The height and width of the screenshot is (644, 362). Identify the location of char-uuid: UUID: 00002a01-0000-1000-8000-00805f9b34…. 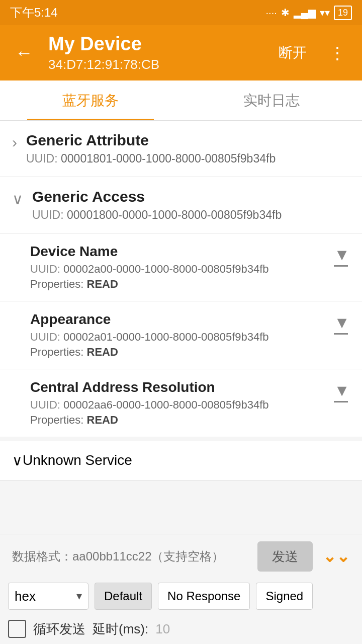
(179, 337).